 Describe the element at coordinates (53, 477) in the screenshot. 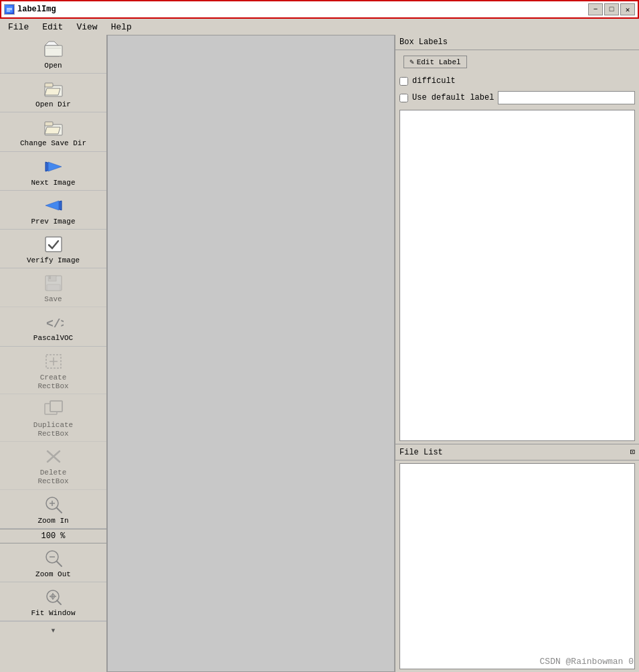

I see `delete-rect-box-label: Delete RectBox` at that location.